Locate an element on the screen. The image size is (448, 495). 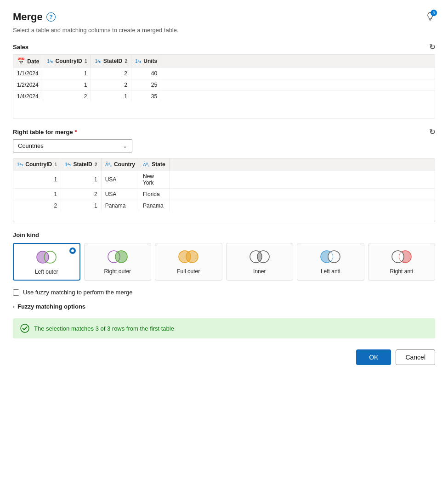
sales-col-countryid: 1²₃ CountryID 1 is located at coordinates (67, 62).